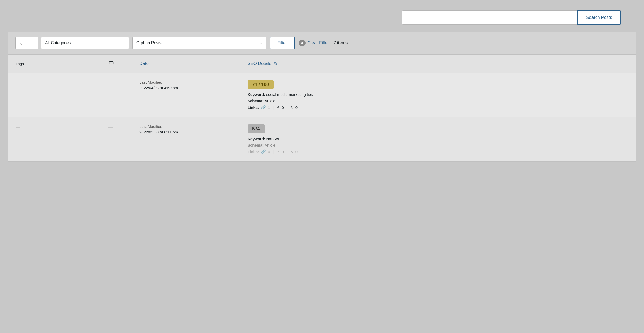 The width and height of the screenshot is (644, 333). Describe the element at coordinates (263, 152) in the screenshot. I see `internal-link-icon-2: 🔗` at that location.